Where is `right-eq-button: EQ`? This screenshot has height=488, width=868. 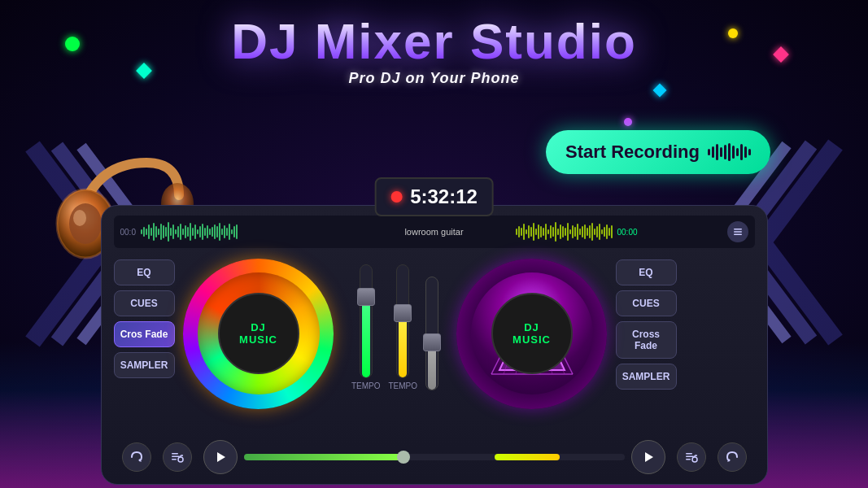
right-eq-button: EQ is located at coordinates (646, 272).